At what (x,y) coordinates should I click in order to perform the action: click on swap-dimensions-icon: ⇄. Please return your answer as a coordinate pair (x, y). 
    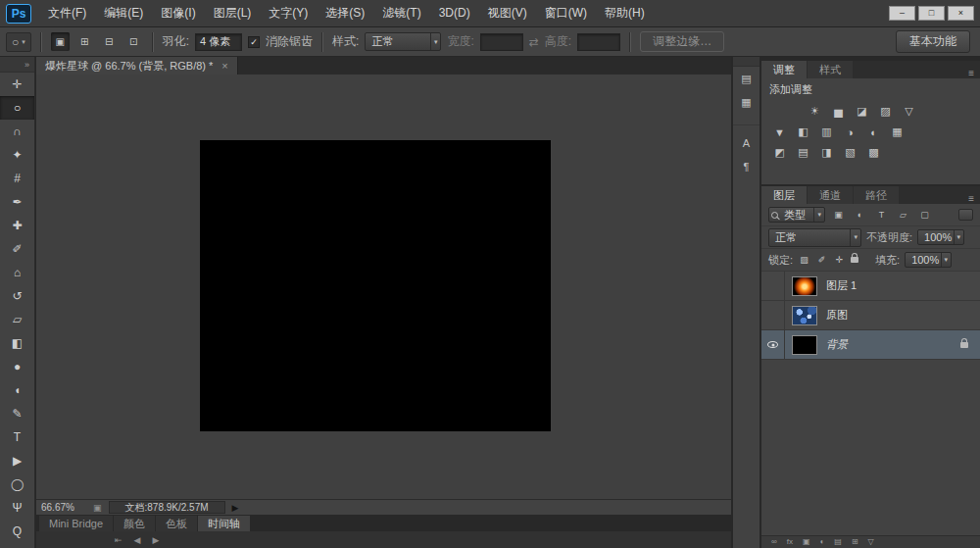
    Looking at the image, I should click on (534, 42).